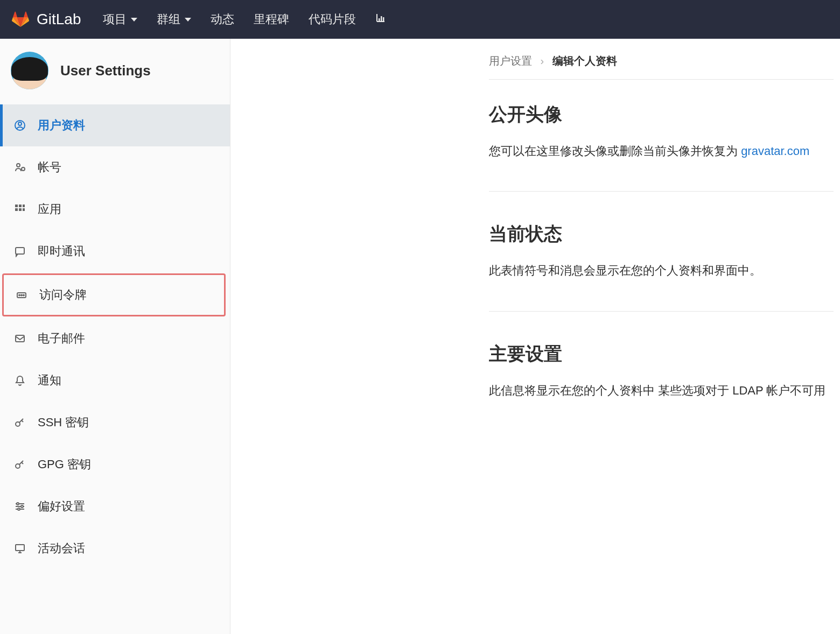  I want to click on nav-activity: 动态, so click(222, 19).